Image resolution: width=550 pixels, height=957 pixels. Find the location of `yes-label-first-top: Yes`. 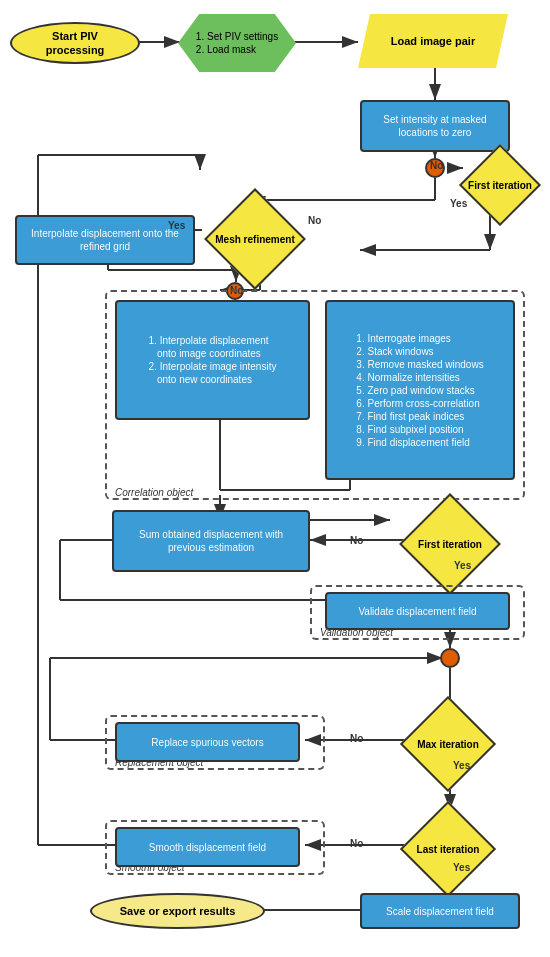

yes-label-first-top: Yes is located at coordinates (458, 204).